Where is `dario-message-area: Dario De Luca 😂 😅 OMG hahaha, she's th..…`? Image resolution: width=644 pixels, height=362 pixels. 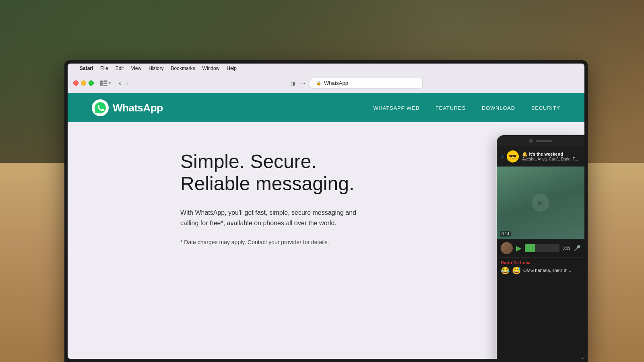 dario-message-area: Dario De Luca 😂 😅 OMG hahaha, she's th..… is located at coordinates (541, 267).